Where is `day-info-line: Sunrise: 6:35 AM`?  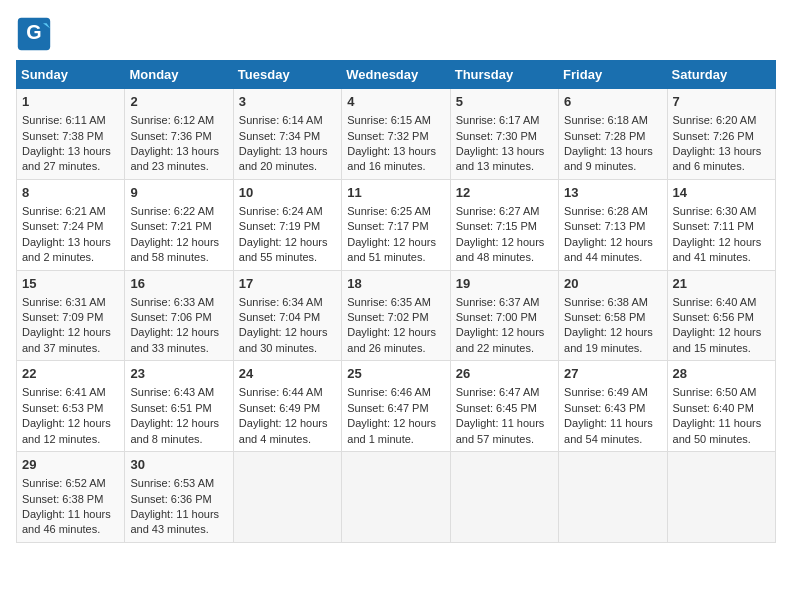 day-info-line: Sunrise: 6:35 AM is located at coordinates (396, 302).